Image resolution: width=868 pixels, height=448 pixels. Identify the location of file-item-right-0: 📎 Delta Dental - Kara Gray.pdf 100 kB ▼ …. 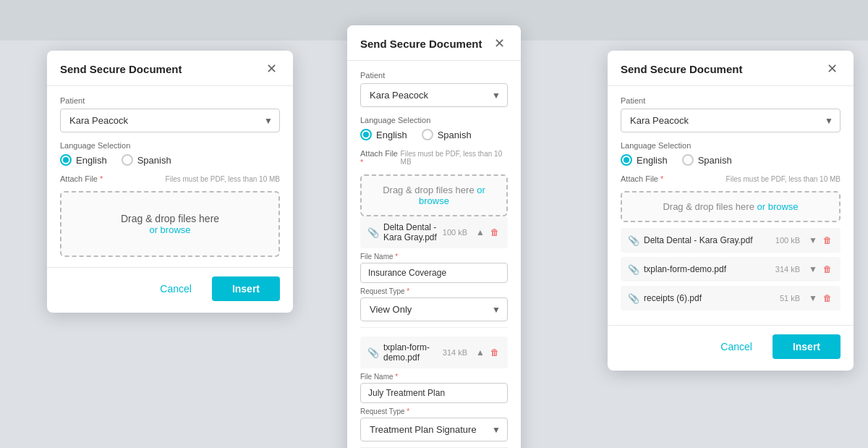
(731, 240).